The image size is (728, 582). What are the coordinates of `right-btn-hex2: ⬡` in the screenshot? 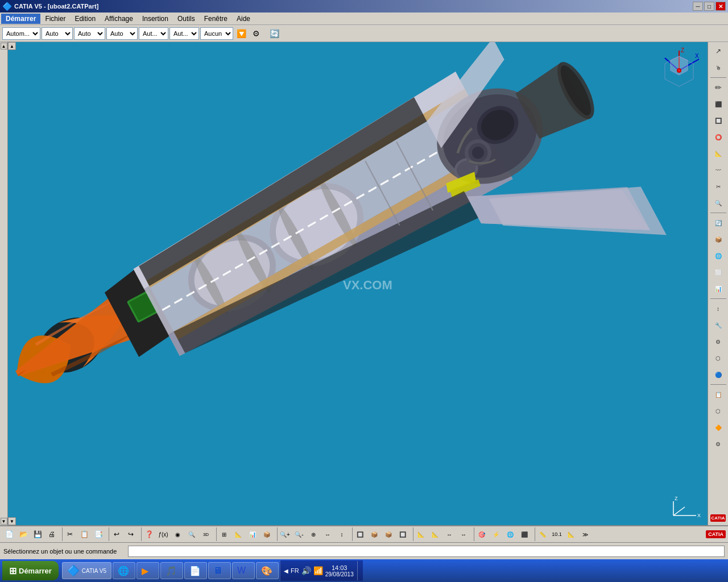 It's located at (718, 411).